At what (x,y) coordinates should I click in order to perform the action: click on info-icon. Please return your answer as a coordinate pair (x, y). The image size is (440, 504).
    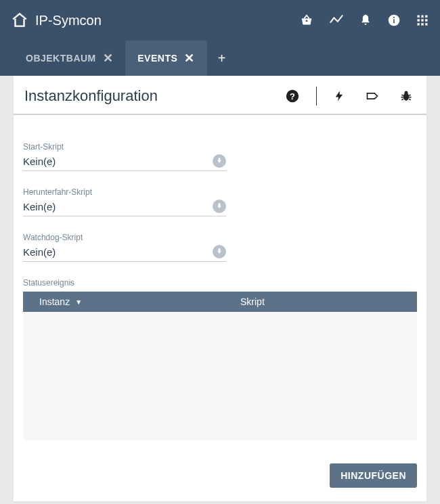
    Looking at the image, I should click on (394, 20).